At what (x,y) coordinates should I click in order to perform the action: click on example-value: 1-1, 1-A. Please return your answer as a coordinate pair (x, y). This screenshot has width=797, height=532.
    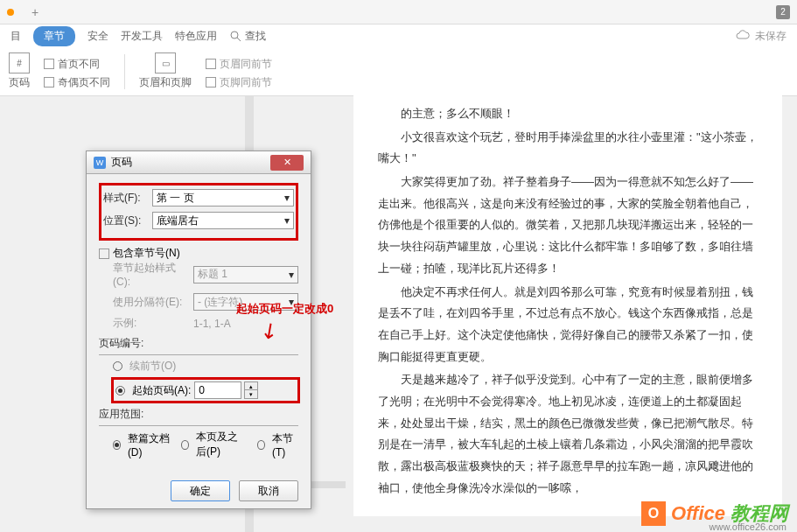
    Looking at the image, I should click on (212, 324).